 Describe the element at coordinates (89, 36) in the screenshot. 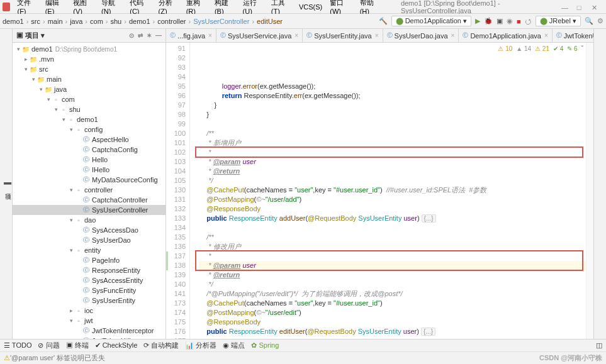

I see `project-panel-header: ▣ 项目 ▾ ⊙ ⇄ ✶ —` at that location.